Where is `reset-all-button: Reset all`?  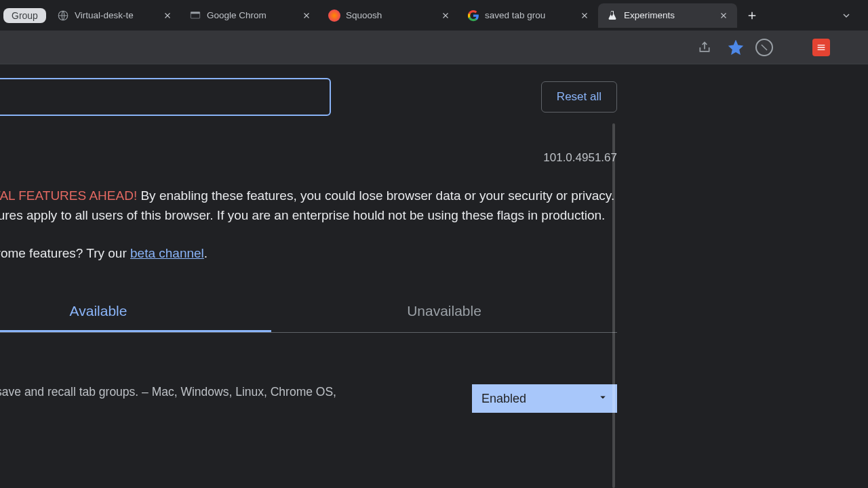 reset-all-button: Reset all is located at coordinates (579, 97).